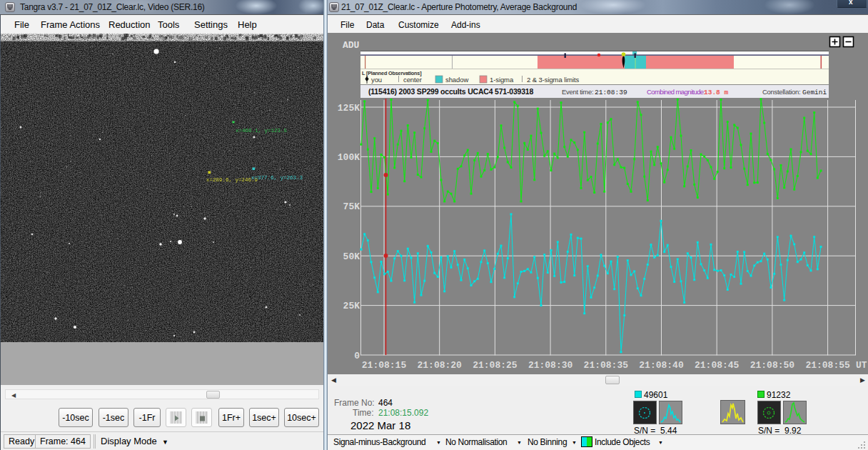 Image resolution: width=868 pixels, height=450 pixels. What do you see at coordinates (351, 46) in the screenshot?
I see `svg-text: ADU` at bounding box center [351, 46].